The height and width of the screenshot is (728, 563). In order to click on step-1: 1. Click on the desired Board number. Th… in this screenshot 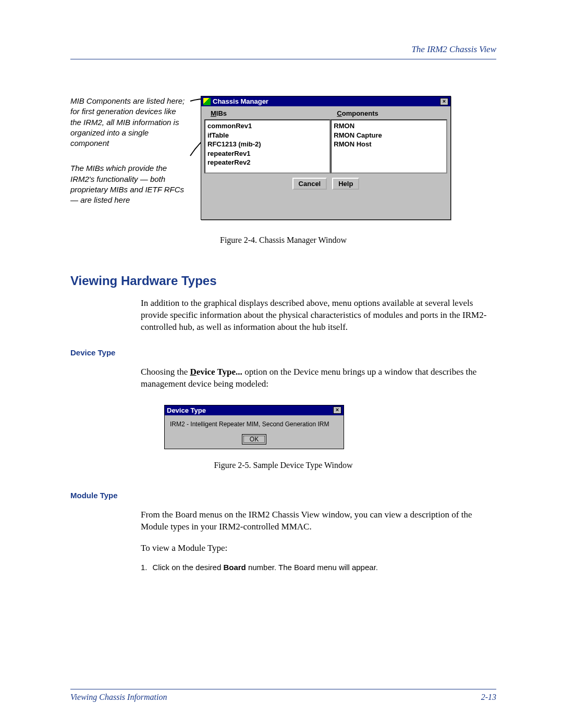, I will do `click(319, 567)`.